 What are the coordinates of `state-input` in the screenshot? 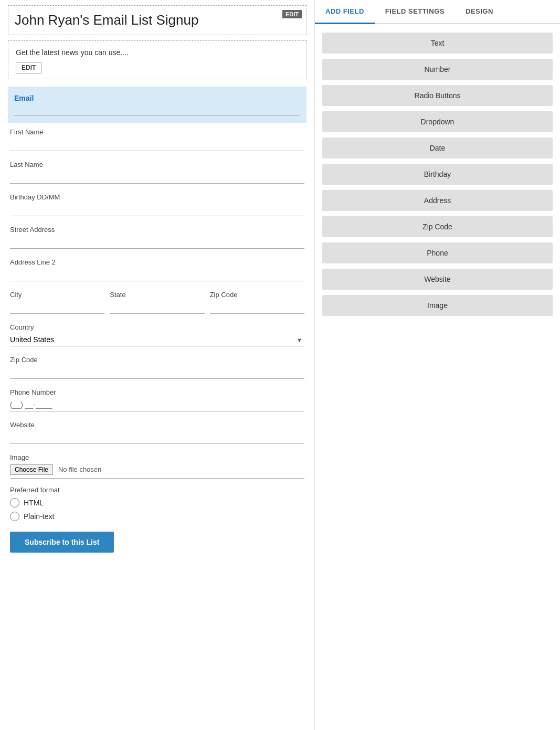 It's located at (157, 308).